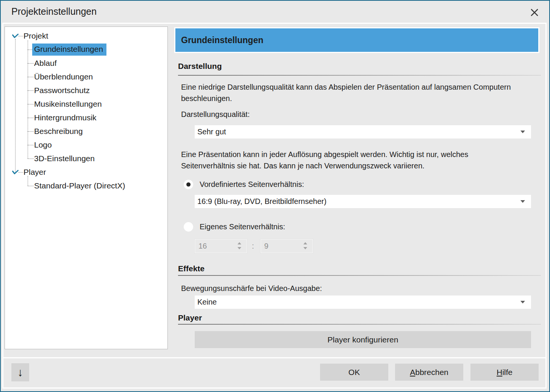 Image resolution: width=550 pixels, height=392 pixels. What do you see at coordinates (86, 186) in the screenshot?
I see `sidebar-item-standard-player-directx: Standard-Player (DirectX)` at bounding box center [86, 186].